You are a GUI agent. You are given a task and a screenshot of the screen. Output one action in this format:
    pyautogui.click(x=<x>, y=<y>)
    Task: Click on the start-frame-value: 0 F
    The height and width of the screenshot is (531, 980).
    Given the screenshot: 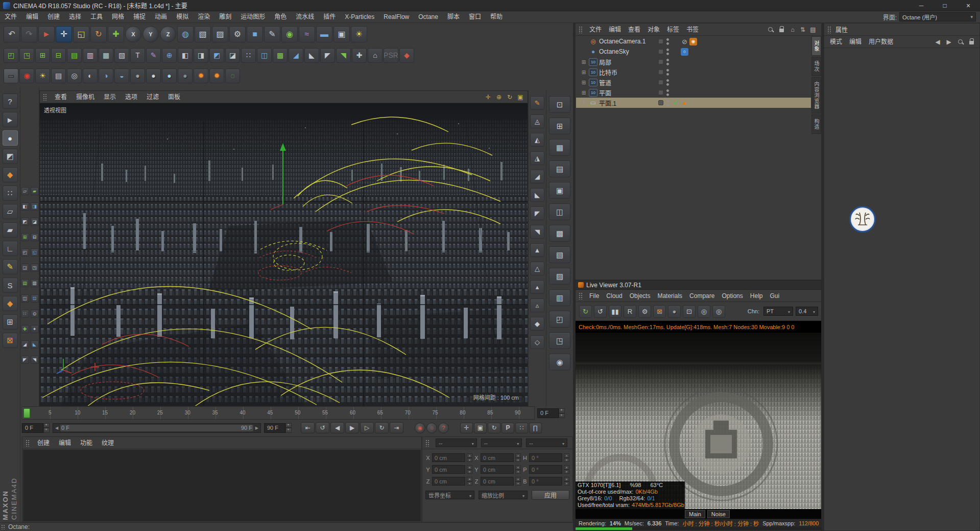 What is the action you would take?
    pyautogui.click(x=33, y=428)
    